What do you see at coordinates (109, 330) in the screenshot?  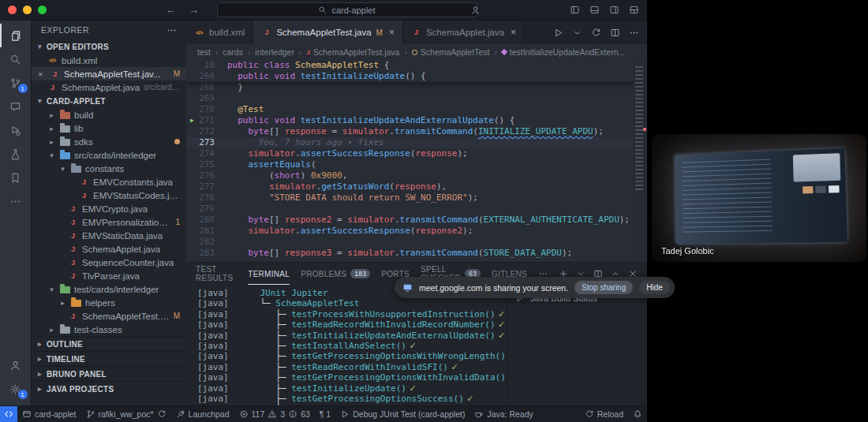 I see `tree-item-test-classes: ▸test-classes` at bounding box center [109, 330].